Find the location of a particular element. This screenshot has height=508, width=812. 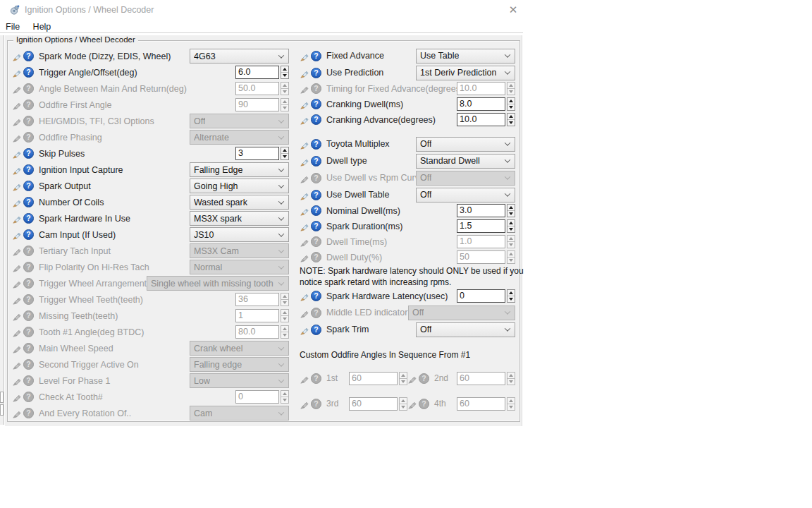

spark-output-select: Going High is located at coordinates (240, 186).